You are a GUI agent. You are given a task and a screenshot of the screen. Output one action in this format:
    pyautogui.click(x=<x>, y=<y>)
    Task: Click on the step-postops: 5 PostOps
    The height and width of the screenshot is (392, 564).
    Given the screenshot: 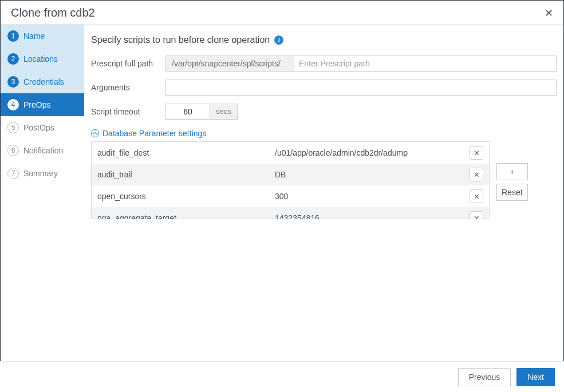 What is the action you would take?
    pyautogui.click(x=42, y=128)
    